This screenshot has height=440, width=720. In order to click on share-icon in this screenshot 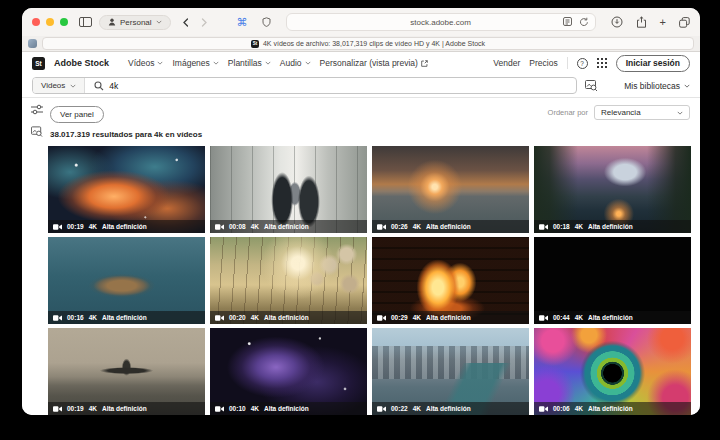, I will do `click(642, 22)`.